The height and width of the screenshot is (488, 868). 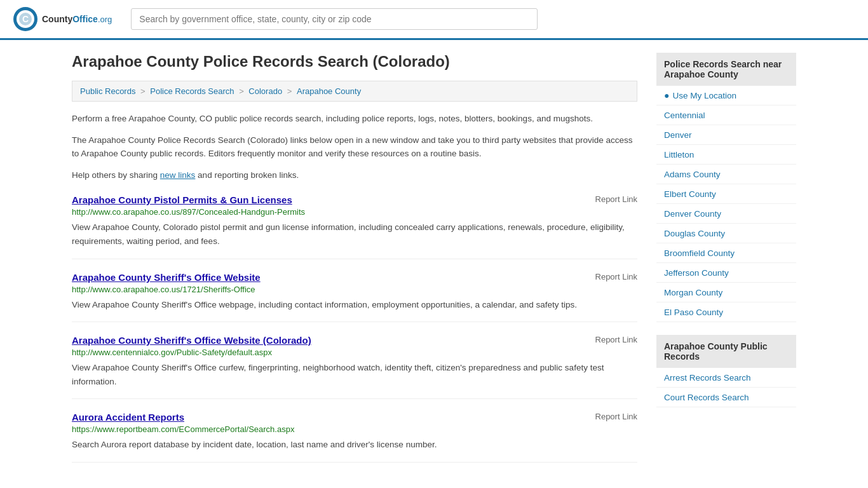 What do you see at coordinates (355, 119) in the screenshot?
I see `description-1: Perform a free Arapahoe County, CO publi…` at bounding box center [355, 119].